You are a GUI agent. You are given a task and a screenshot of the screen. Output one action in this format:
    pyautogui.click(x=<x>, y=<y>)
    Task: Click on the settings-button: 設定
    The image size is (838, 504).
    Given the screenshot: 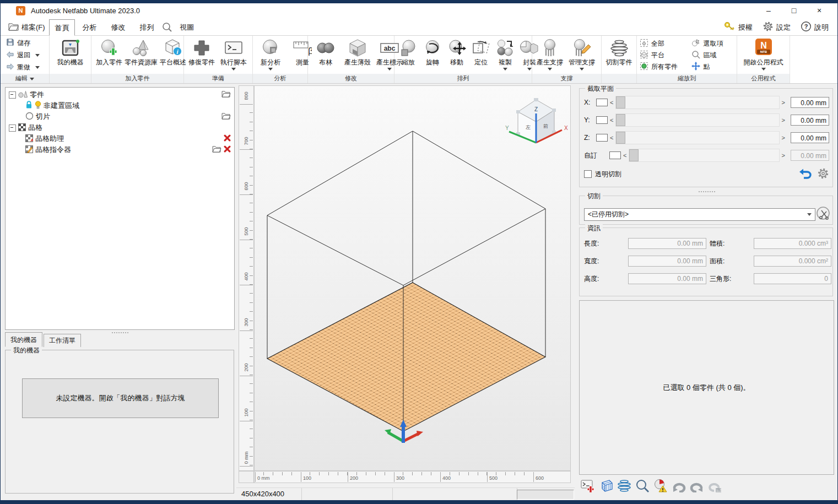 What is the action you would take?
    pyautogui.click(x=777, y=28)
    